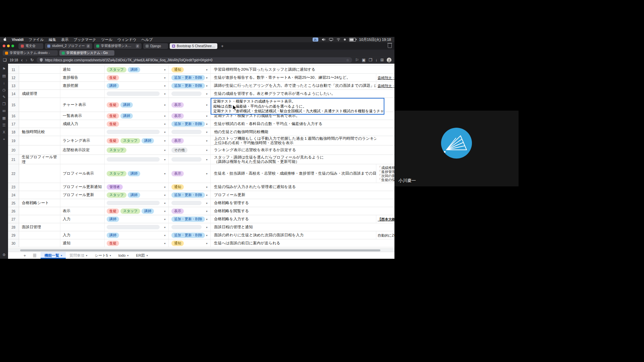  Describe the element at coordinates (137, 227) in the screenshot. I see `cell-users: ▼` at that location.